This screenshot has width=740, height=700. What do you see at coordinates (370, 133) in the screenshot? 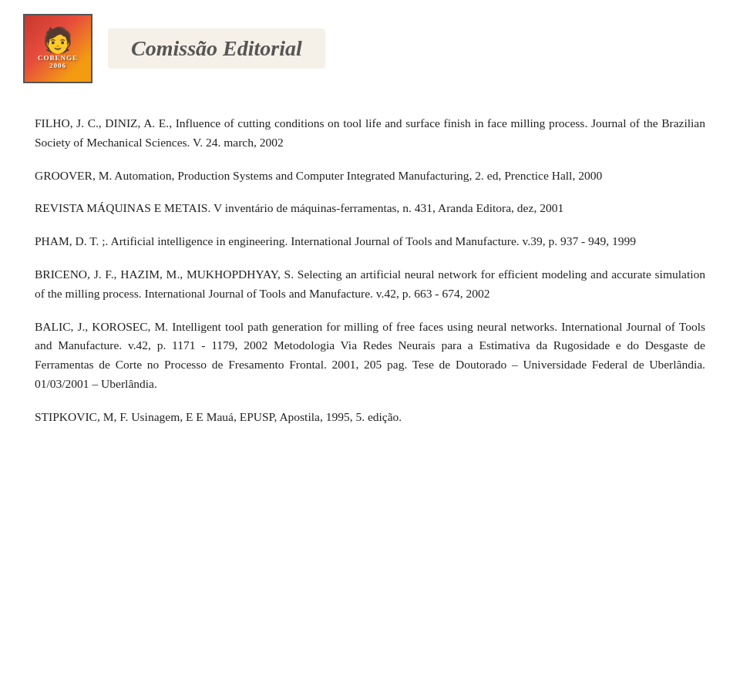
I see `reference-1: FILHO, J. C., DINIZ, A. E., Influence of…` at bounding box center [370, 133].